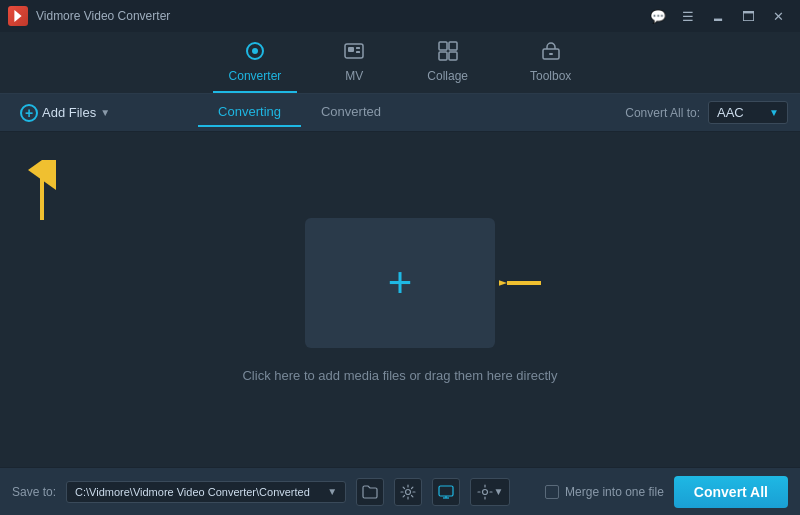 The image size is (800, 515). I want to click on drop-zone-plus-icon: +, so click(400, 283).